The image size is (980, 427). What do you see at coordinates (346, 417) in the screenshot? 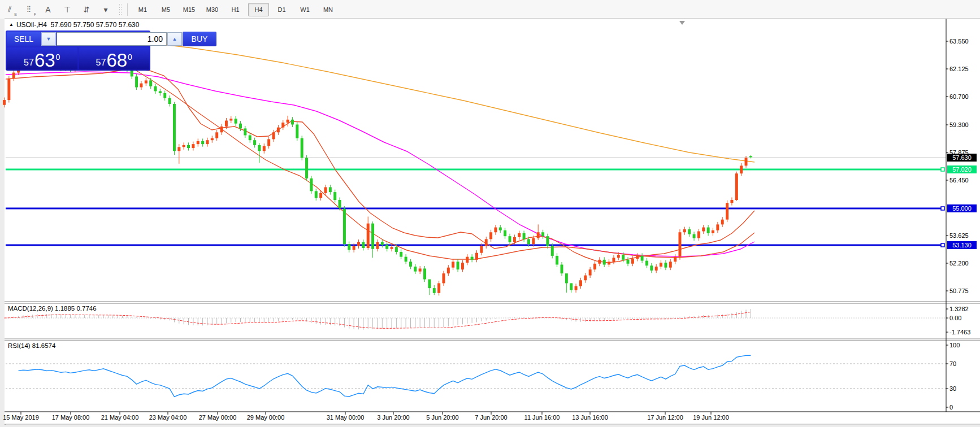
I see `time-axis-label: 31 May 00:00` at bounding box center [346, 417].